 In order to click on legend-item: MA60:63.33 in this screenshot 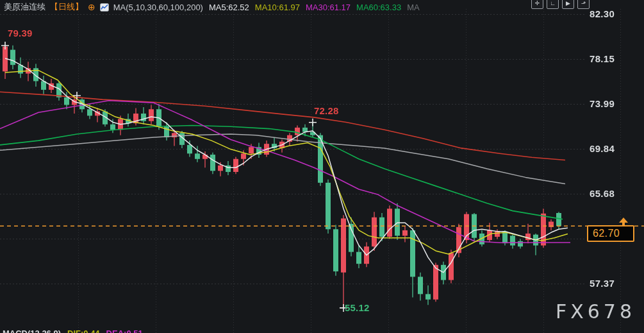, I will do `click(379, 8)`.